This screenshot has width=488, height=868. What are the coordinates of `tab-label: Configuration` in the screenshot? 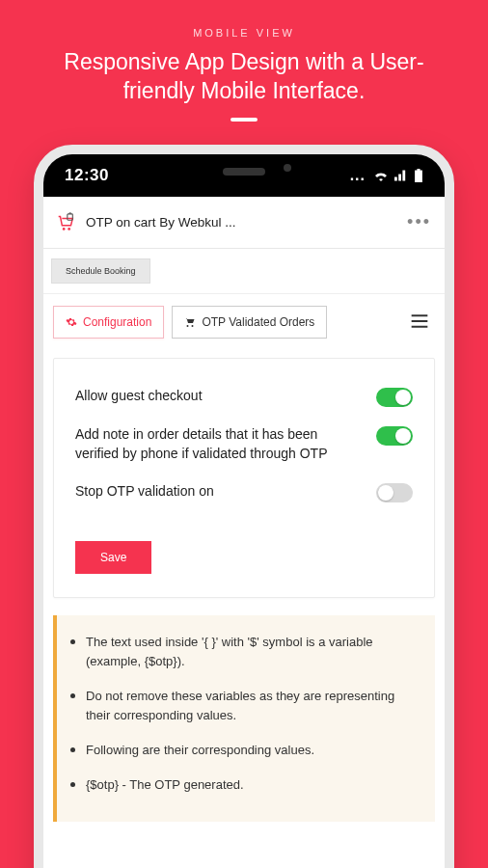 It's located at (118, 322).